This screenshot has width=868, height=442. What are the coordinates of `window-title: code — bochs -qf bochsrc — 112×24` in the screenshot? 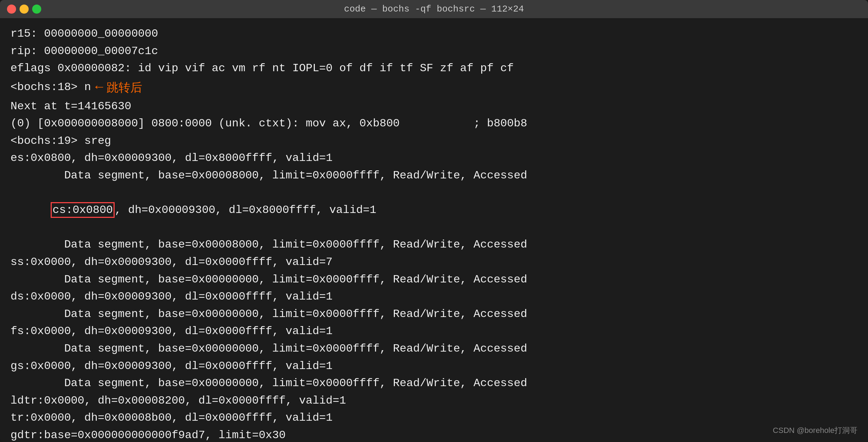 It's located at (434, 9).